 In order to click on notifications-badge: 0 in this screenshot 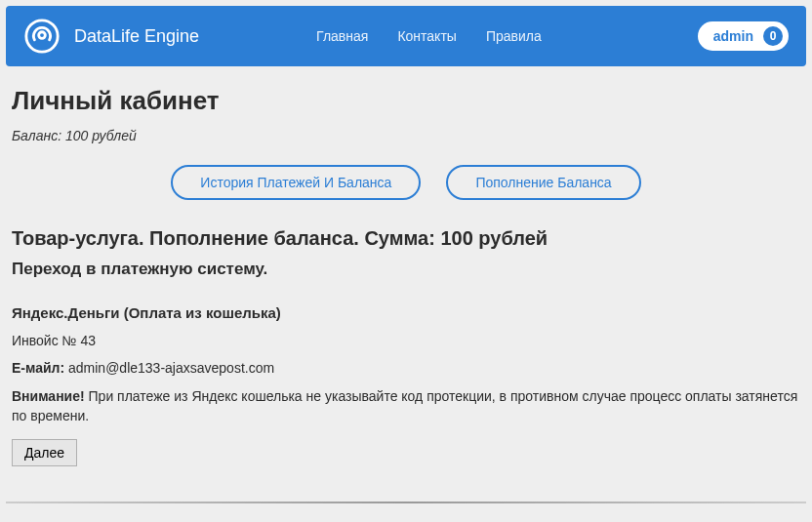, I will do `click(773, 36)`.